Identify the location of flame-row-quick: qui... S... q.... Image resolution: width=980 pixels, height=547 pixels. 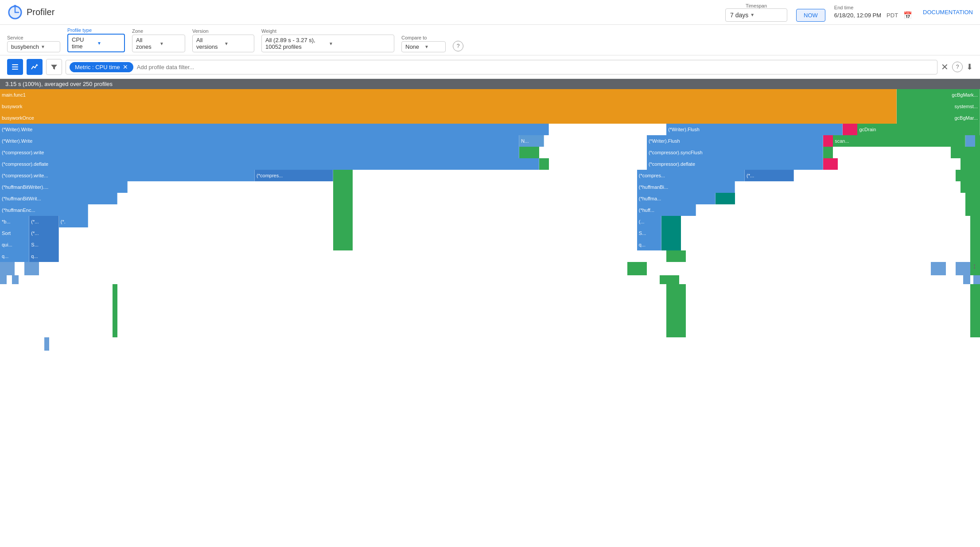
(490, 245).